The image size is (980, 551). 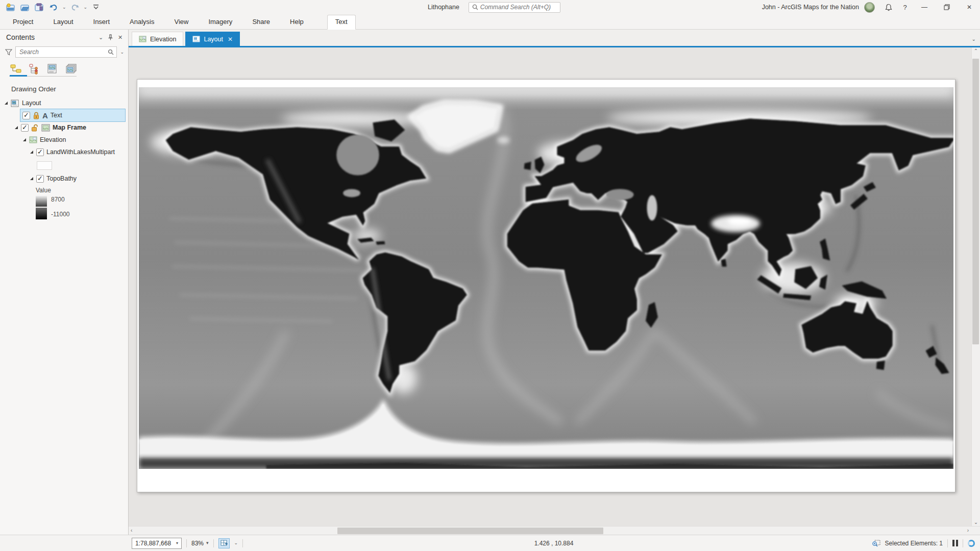 I want to click on ribbon-tab-view: View, so click(x=181, y=22).